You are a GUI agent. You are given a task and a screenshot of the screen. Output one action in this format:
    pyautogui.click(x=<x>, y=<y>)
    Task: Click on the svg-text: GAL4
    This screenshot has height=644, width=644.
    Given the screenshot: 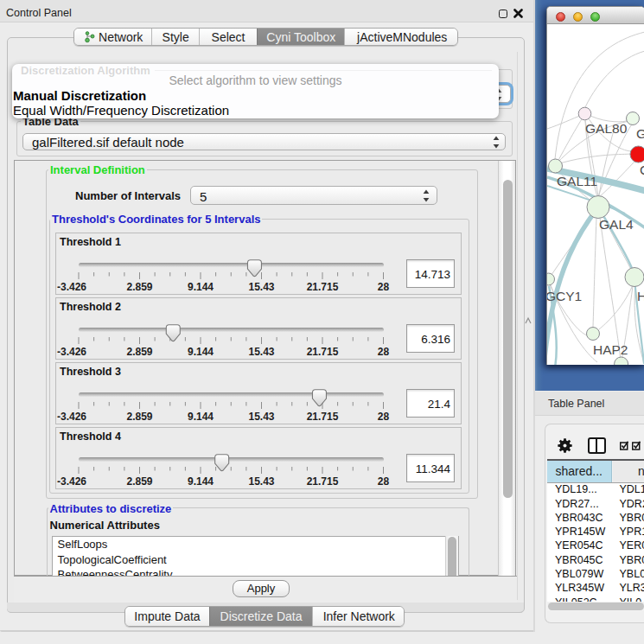 What is the action you would take?
    pyautogui.click(x=616, y=225)
    